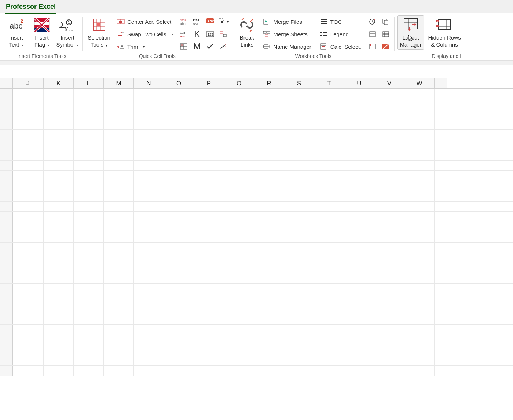 Image resolution: width=513 pixels, height=420 pixels. What do you see at coordinates (144, 47) in the screenshot?
I see `trim-button: a Trim ▾` at bounding box center [144, 47].